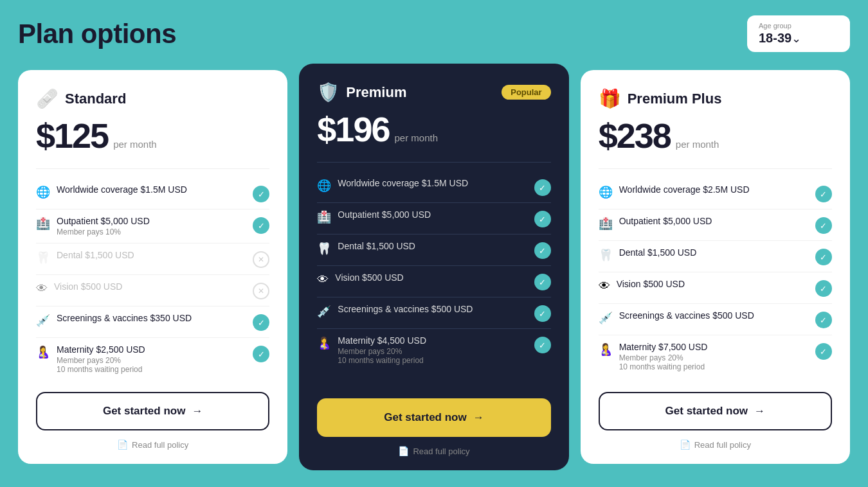 The image size is (868, 487). What do you see at coordinates (101, 350) in the screenshot?
I see `feature-name: Maternity $2,500 USD` at bounding box center [101, 350].